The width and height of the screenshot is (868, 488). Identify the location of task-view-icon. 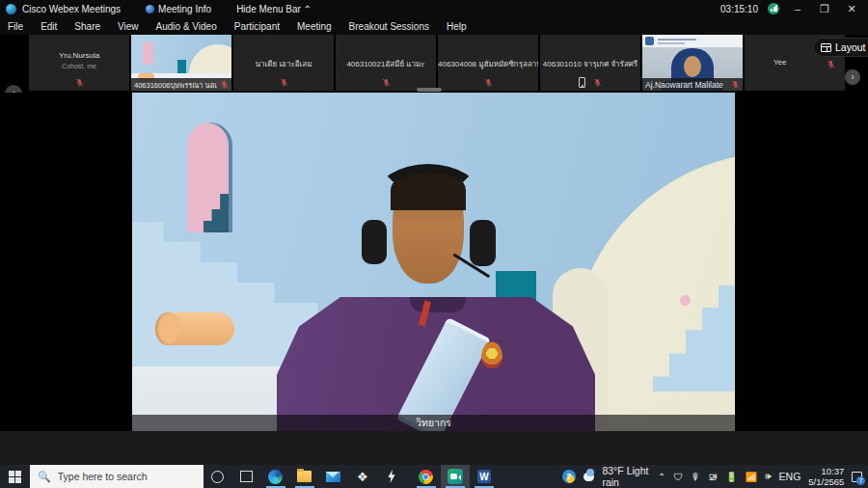
(247, 476).